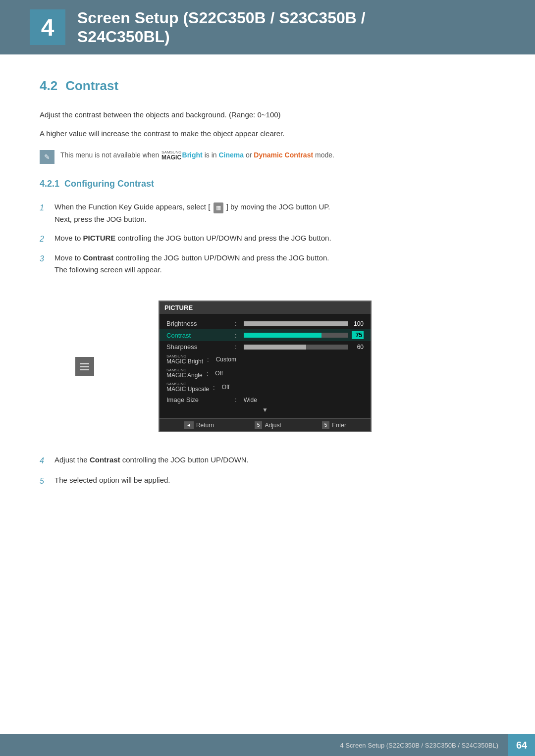  Describe the element at coordinates (268, 115) in the screenshot. I see `description-1: Adjust the contrast between the objects …` at that location.